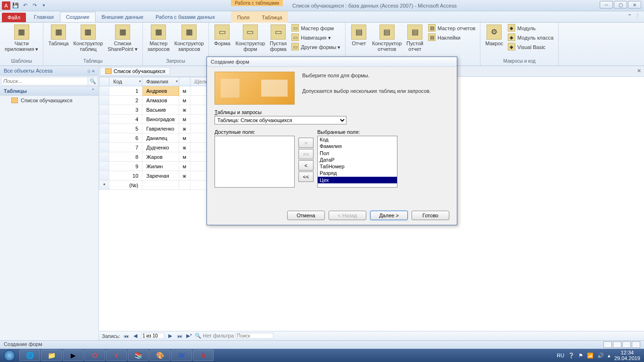 The width and height of the screenshot is (644, 362). What do you see at coordinates (617, 345) in the screenshot?
I see `view-design-button` at bounding box center [617, 345].